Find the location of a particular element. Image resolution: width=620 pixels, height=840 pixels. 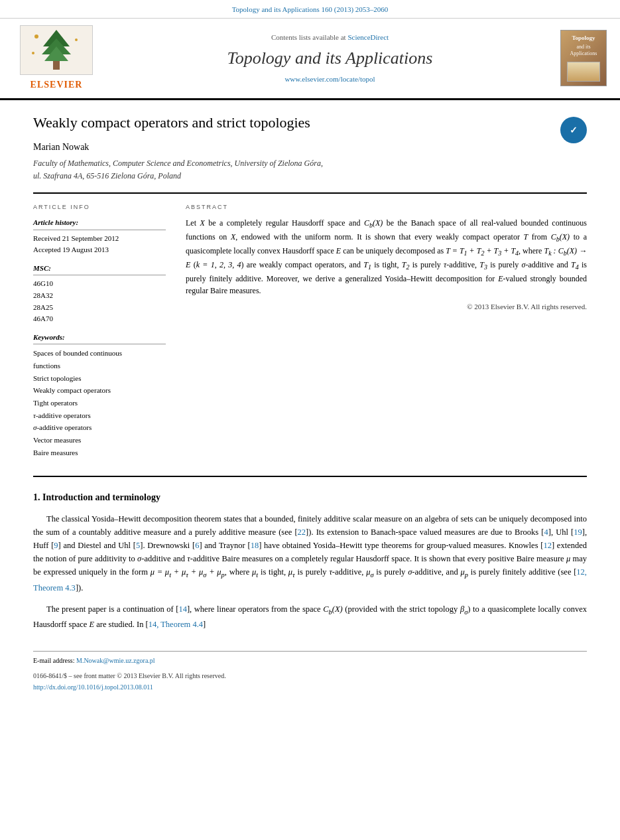

title-crossmark-row: Weakly compact operators and strict topo… is located at coordinates (310, 149).